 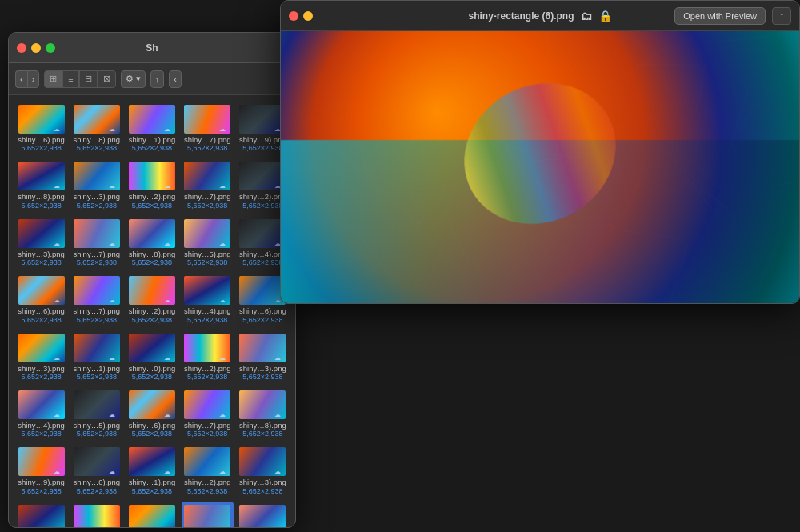 I want to click on file-name: shiny…2).png, so click(x=152, y=310).